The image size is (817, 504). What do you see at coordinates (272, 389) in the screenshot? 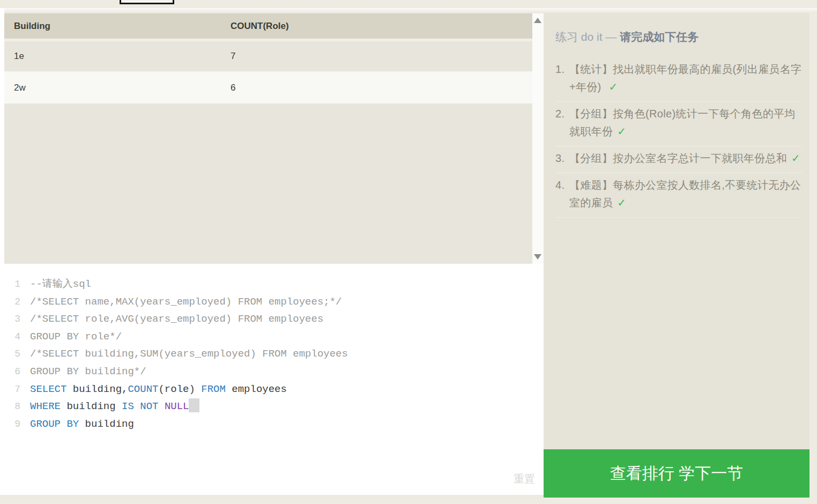
I see `code-line: 7SELECT building,COUNT(role) FROM employ…` at bounding box center [272, 389].